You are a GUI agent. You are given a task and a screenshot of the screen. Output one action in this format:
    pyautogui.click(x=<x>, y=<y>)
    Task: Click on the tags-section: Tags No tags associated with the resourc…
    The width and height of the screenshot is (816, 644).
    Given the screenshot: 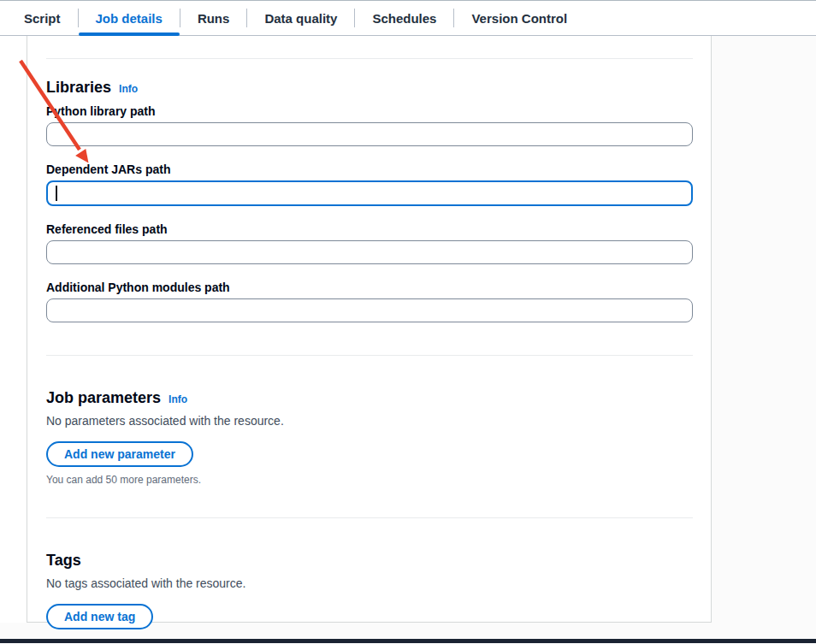 What is the action you would take?
    pyautogui.click(x=370, y=590)
    